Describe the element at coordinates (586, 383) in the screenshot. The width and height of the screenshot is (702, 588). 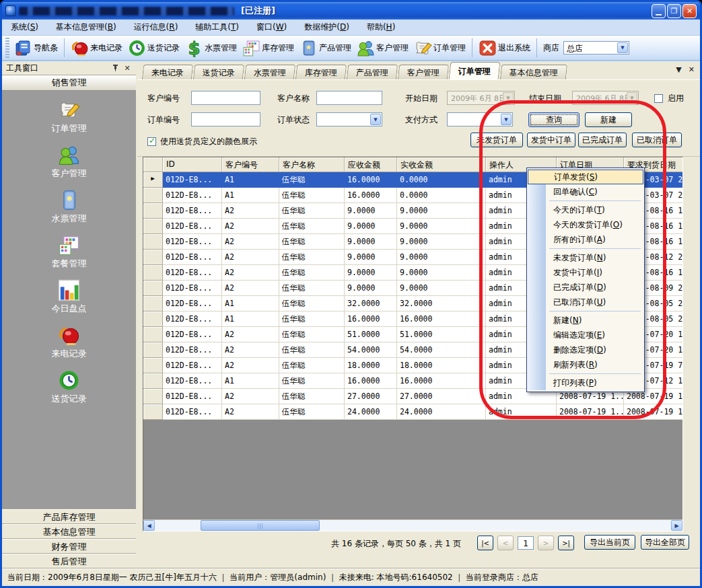
I see `context-menu-item-17: 打印列表(P)` at that location.